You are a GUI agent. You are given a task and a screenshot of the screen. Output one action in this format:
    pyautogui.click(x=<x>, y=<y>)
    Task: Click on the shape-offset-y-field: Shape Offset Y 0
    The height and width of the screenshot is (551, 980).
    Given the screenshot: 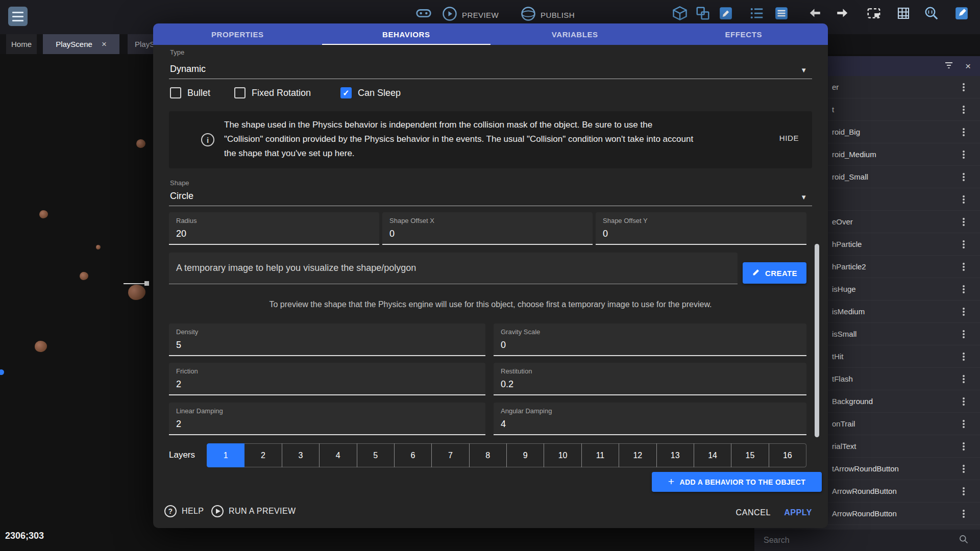 What is the action you would take?
    pyautogui.click(x=701, y=229)
    